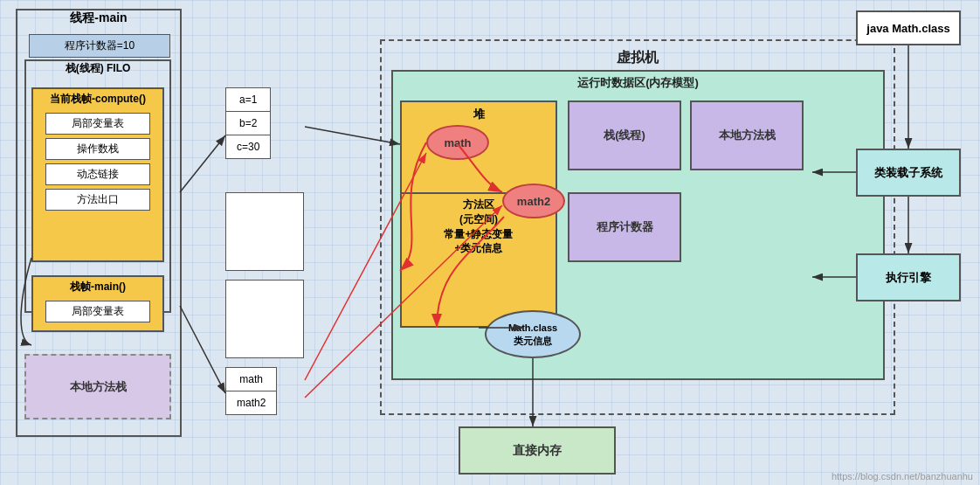 This screenshot has height=485, width=980. I want to click on exec-engine-box: 执行引擎, so click(908, 278).